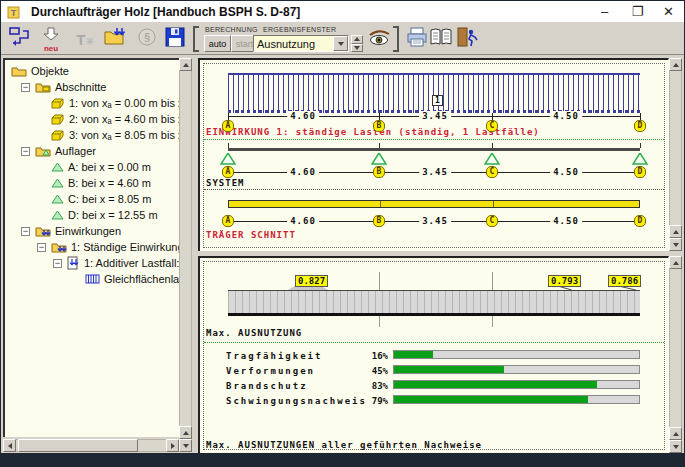 The image size is (685, 467). What do you see at coordinates (676, 154) in the screenshot?
I see `top-pane-scrollbar` at bounding box center [676, 154].